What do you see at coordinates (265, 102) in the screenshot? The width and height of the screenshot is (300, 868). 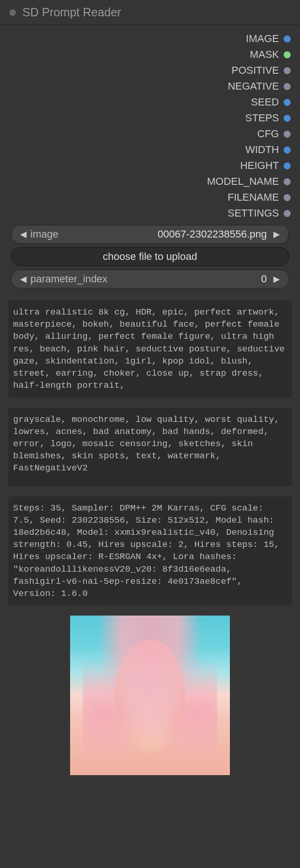 I see `output-label: SEED` at bounding box center [265, 102].